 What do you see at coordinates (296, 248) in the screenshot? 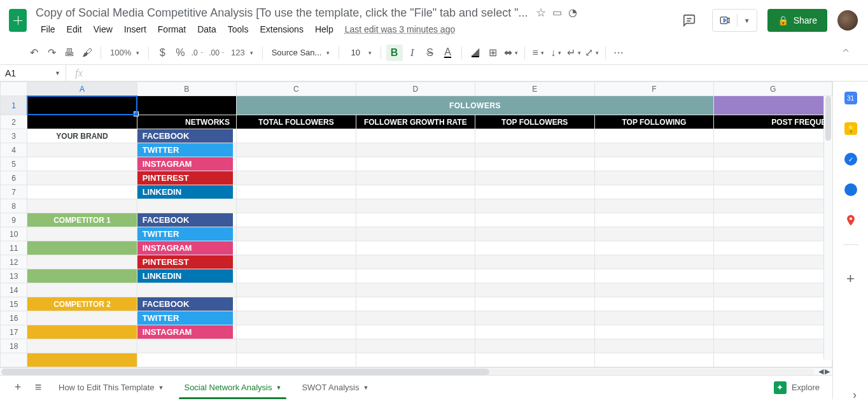
I see `cell-C11` at bounding box center [296, 248].